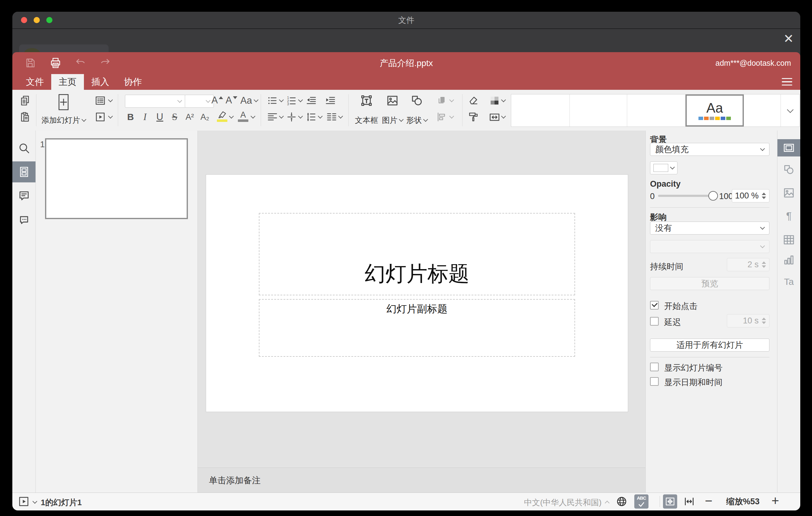 Image resolution: width=812 pixels, height=516 pixels. Describe the element at coordinates (67, 82) in the screenshot. I see `tab-home: 主页` at that location.